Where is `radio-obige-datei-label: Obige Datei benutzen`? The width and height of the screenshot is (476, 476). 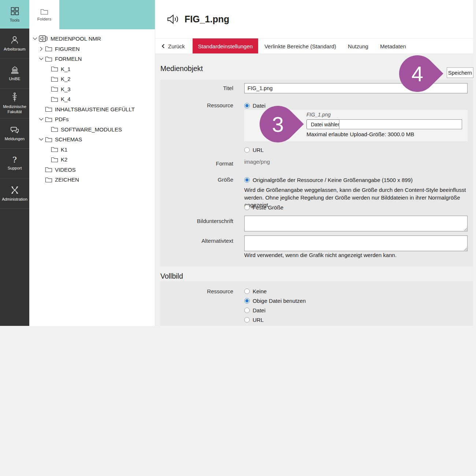 radio-obige-datei-label: Obige Datei benutzen is located at coordinates (279, 301).